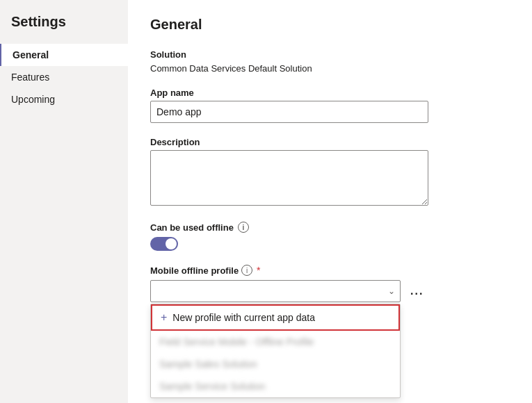 This screenshot has width=532, height=403. I want to click on app-name-label: App name, so click(330, 93).